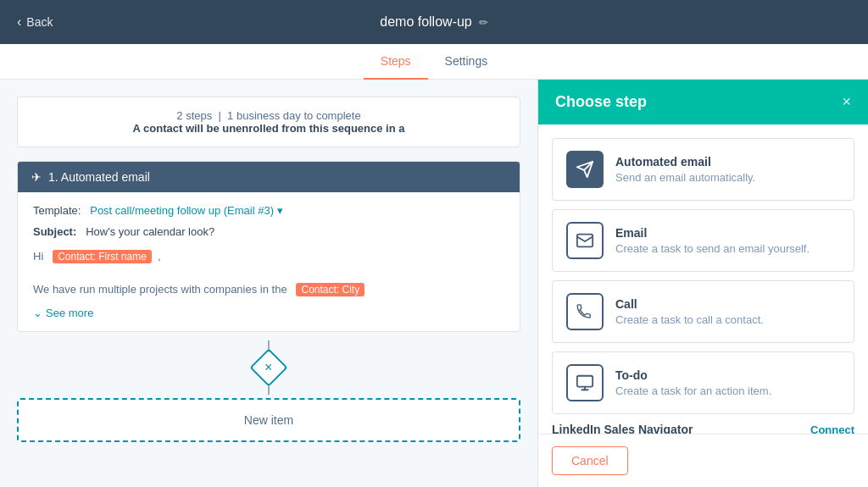  Describe the element at coordinates (39, 22) in the screenshot. I see `back-label: Back` at that location.